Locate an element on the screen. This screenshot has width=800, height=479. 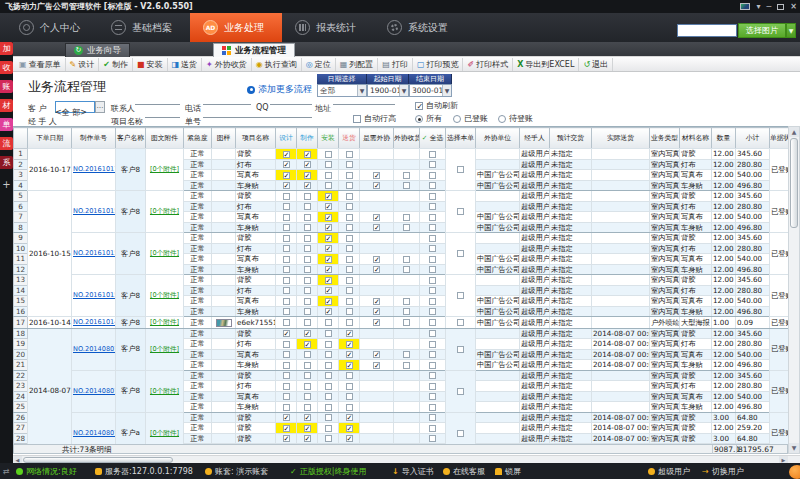
print-button: ▤打印 is located at coordinates (396, 64).